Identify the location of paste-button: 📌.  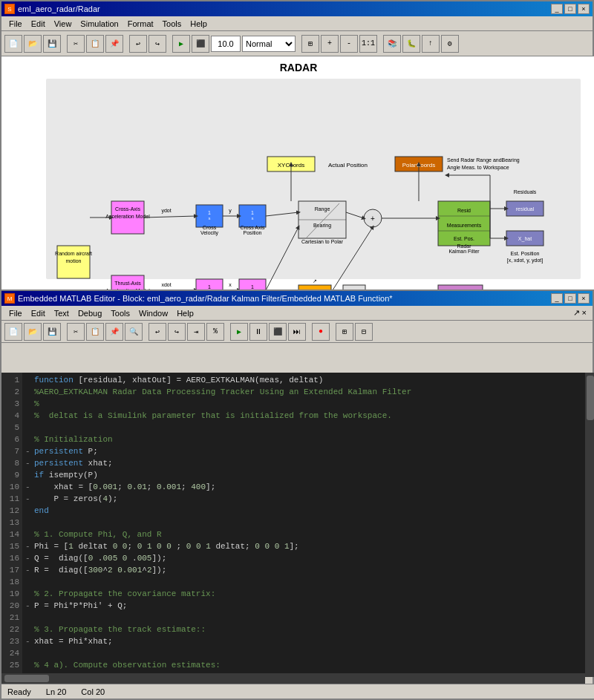
(114, 44).